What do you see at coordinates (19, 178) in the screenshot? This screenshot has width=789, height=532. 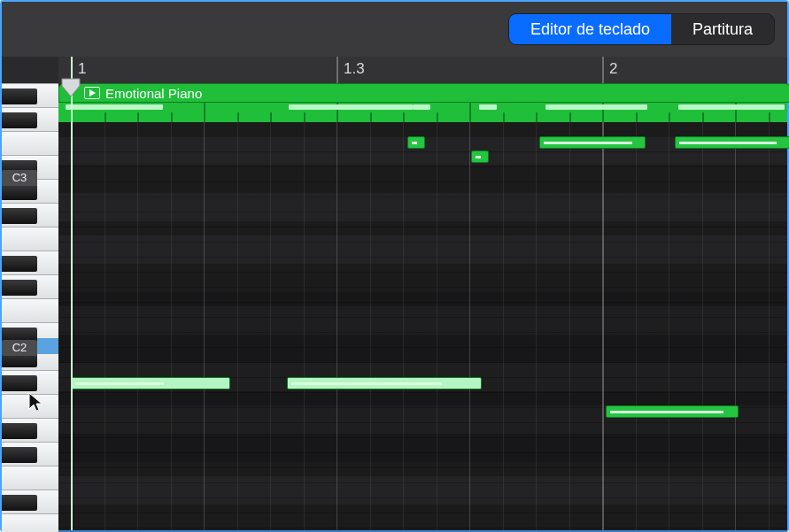 I see `octave-label: C3` at bounding box center [19, 178].